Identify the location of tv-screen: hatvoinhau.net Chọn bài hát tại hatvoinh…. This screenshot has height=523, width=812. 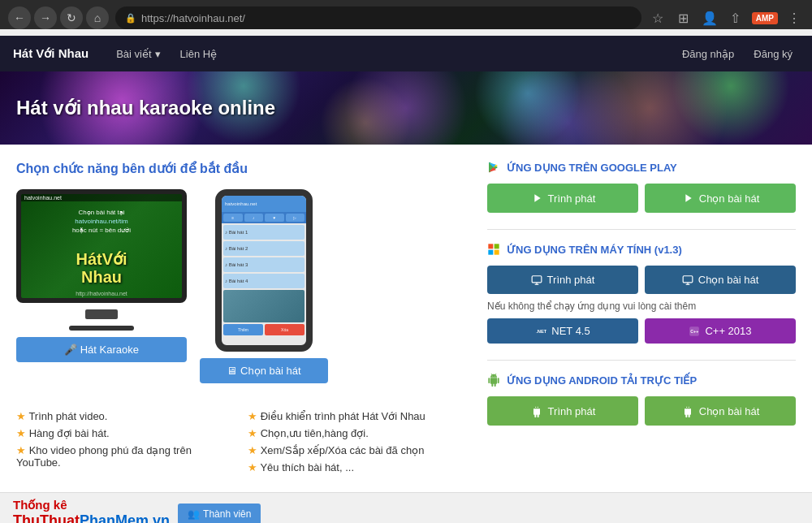
(102, 246).